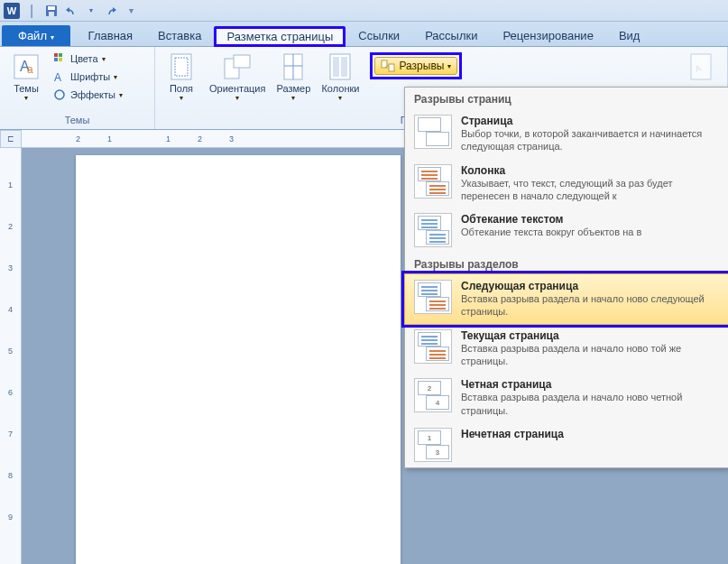 The width and height of the screenshot is (728, 564). What do you see at coordinates (340, 78) in the screenshot?
I see `columns-button: Колонки▾` at bounding box center [340, 78].